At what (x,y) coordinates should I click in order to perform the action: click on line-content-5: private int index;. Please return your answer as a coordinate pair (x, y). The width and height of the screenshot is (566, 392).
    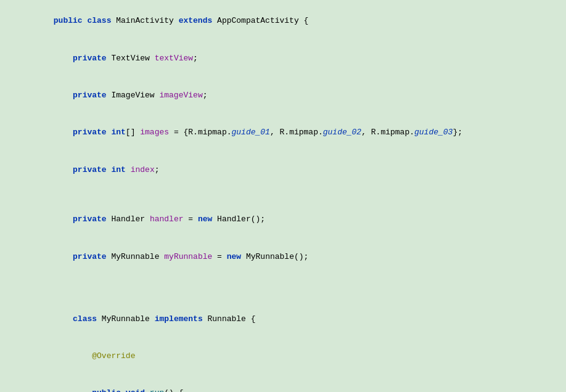
    Looking at the image, I should click on (294, 170).